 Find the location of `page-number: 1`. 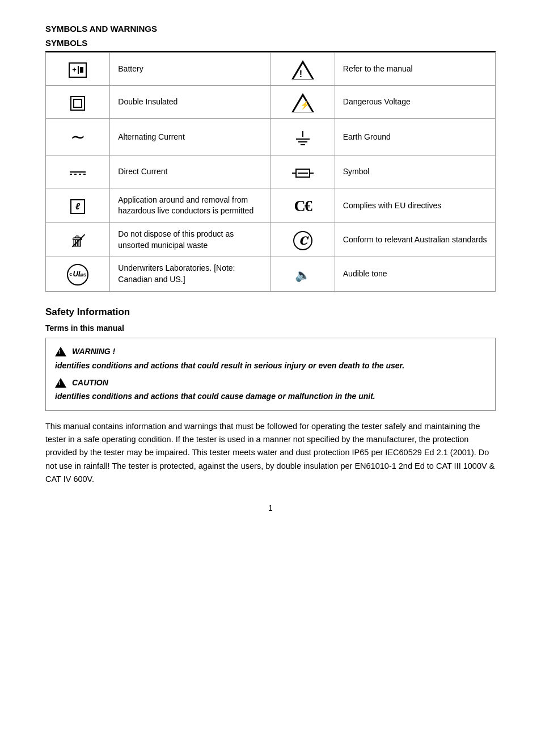

page-number: 1 is located at coordinates (270, 509).